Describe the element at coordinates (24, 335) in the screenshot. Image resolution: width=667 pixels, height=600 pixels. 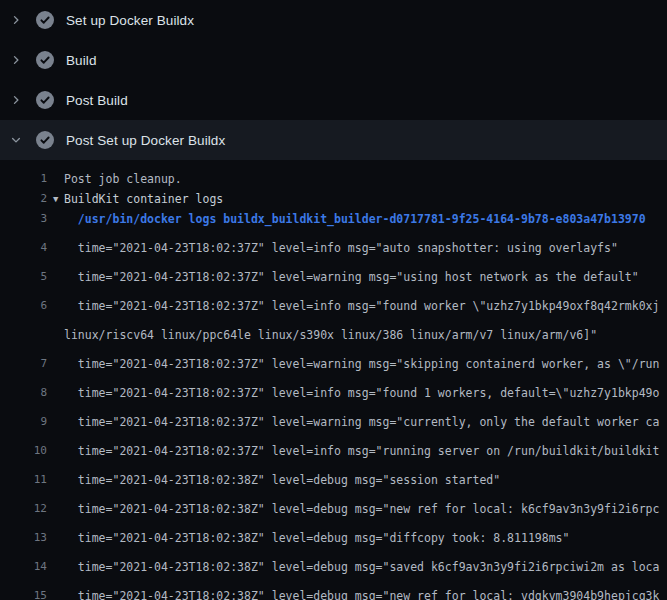
I see `log-line-number` at that location.